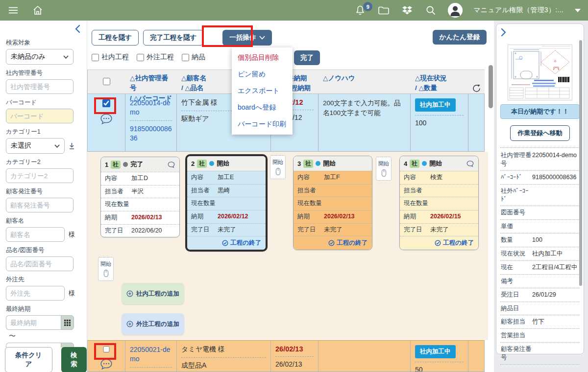 The image size is (588, 372). I want to click on item-number-link: 22050014-demo, so click(151, 108).